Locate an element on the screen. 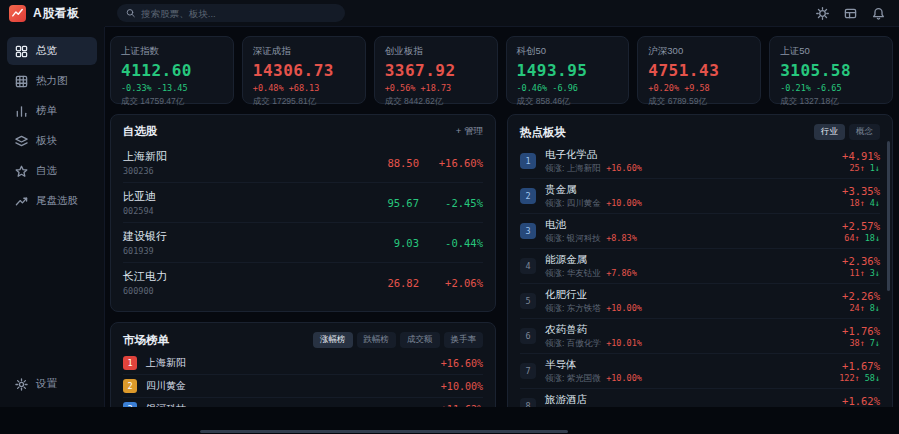  theme-toggle-icon is located at coordinates (822, 14).